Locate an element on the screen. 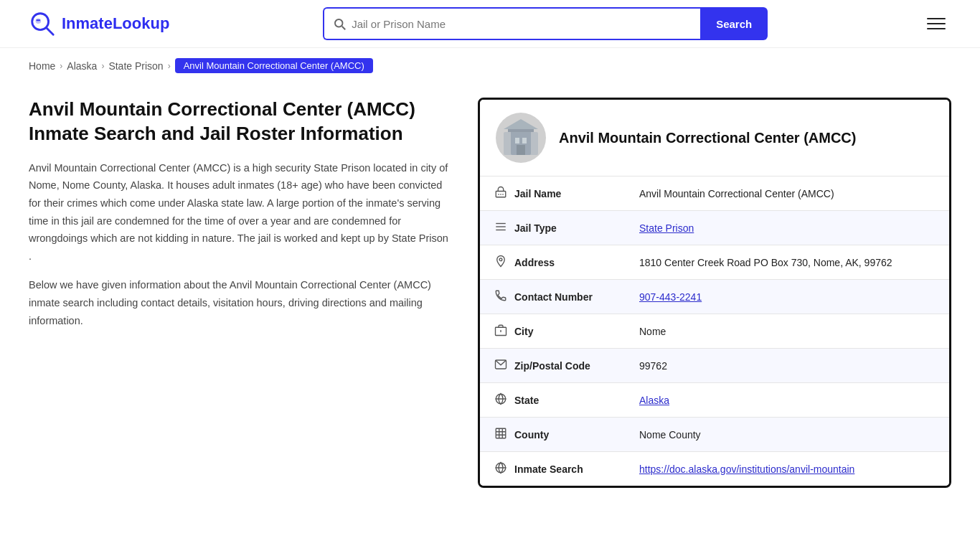  row-value: State Prison is located at coordinates (788, 228).